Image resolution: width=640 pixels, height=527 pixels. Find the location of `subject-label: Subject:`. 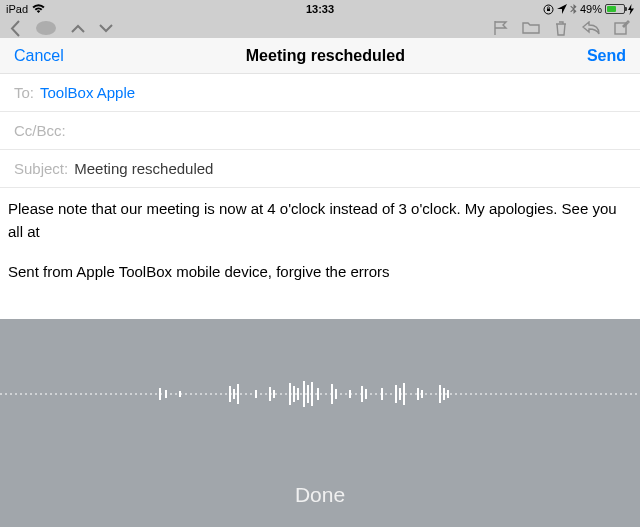

subject-label: Subject: is located at coordinates (41, 168).